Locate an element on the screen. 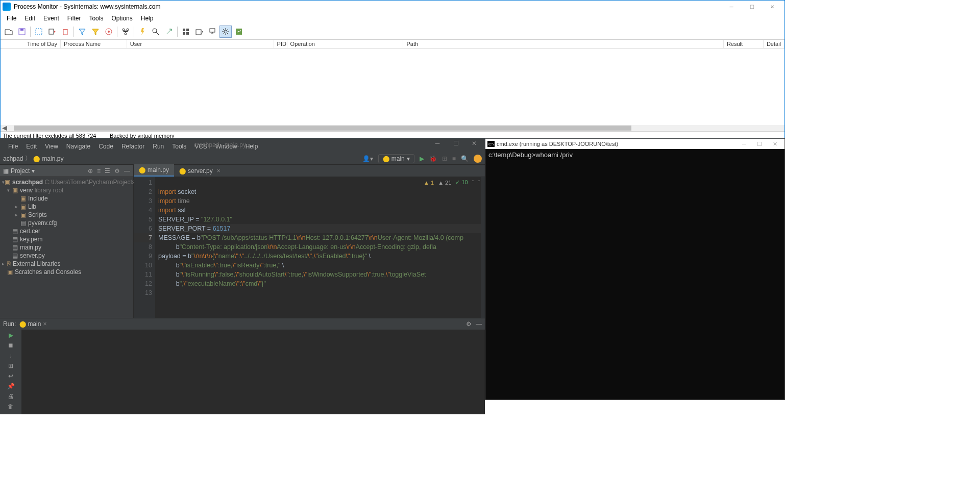 Image resolution: width=980 pixels, height=499 pixels. tree-root: scrachpad is located at coordinates (28, 182).